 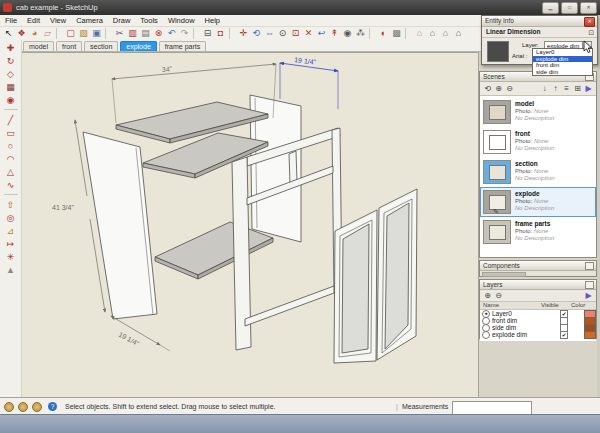 I want to click on claim-model-icon, so click(x=37, y=407).